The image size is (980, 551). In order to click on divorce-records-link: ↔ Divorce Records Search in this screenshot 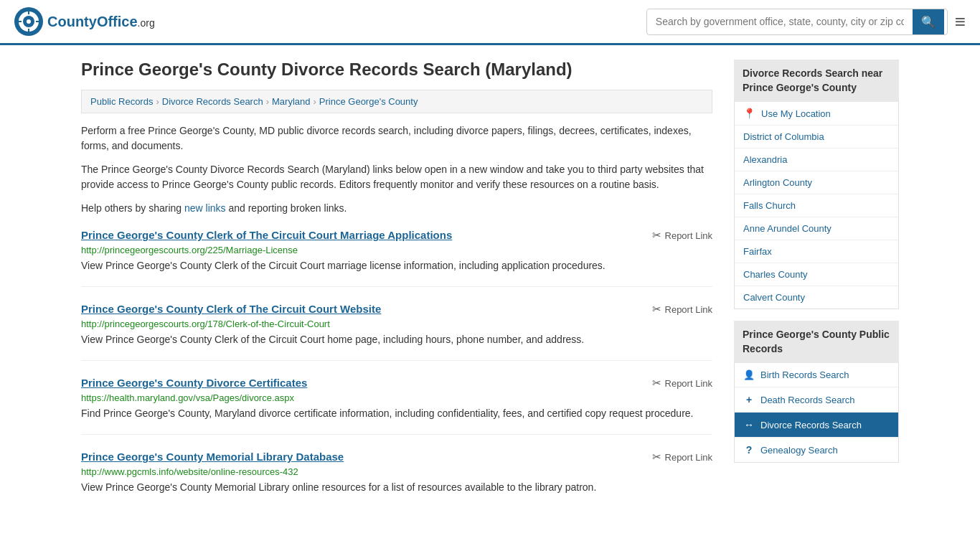, I will do `click(816, 425)`.